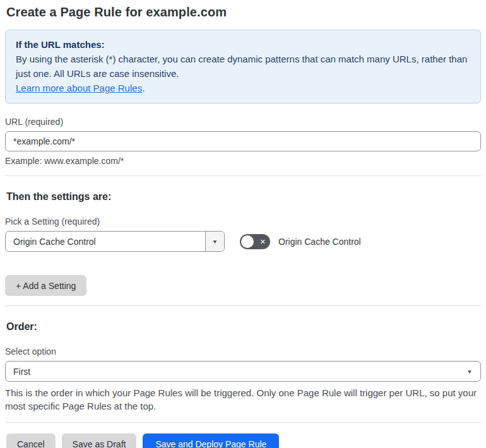  Describe the element at coordinates (143, 88) in the screenshot. I see `learn-more-link-suffix: .` at that location.